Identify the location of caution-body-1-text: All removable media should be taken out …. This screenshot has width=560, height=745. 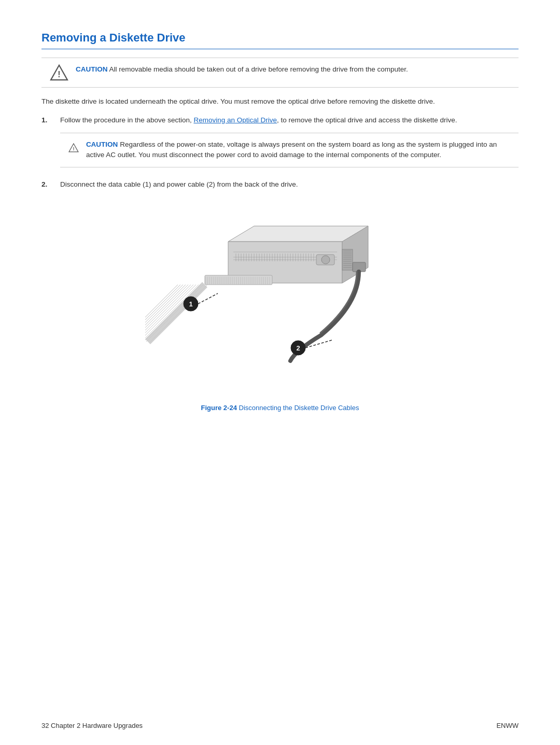
(259, 69).